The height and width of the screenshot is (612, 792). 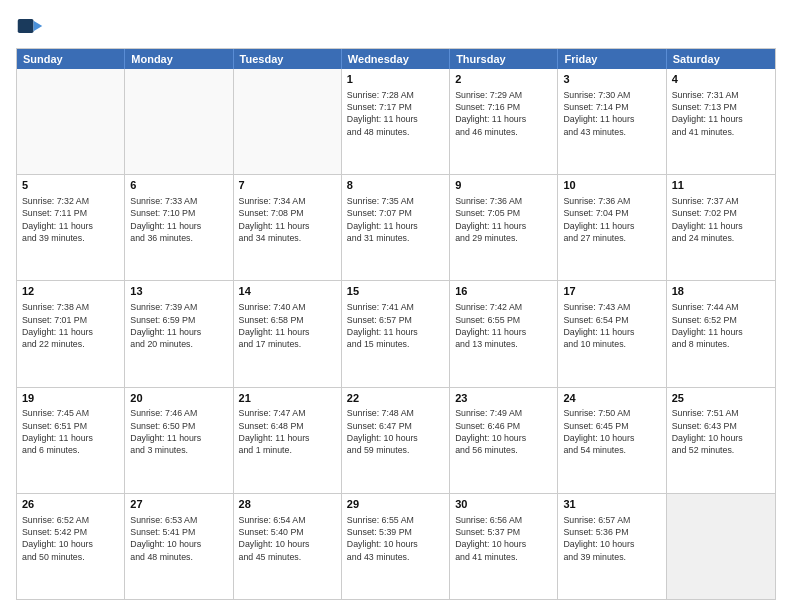 What do you see at coordinates (30, 26) in the screenshot?
I see `logo-icon` at bounding box center [30, 26].